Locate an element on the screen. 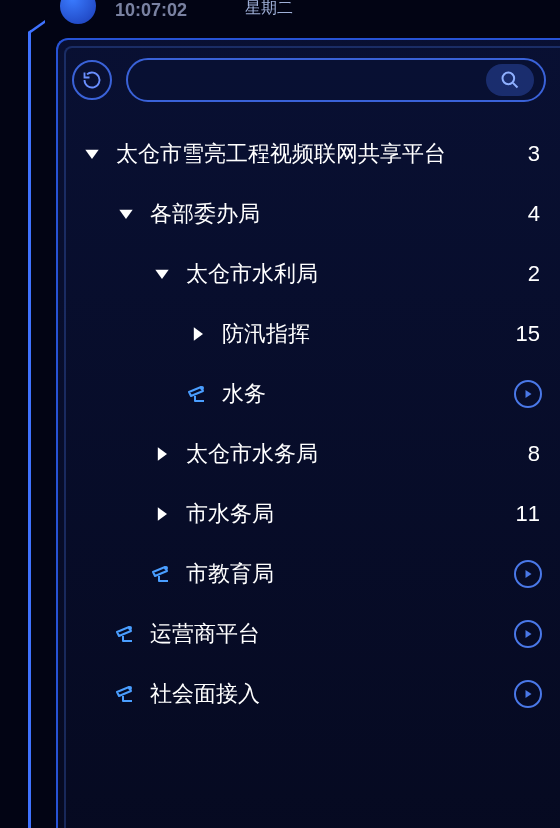 The width and height of the screenshot is (560, 828). tree-node-label: 市水务局 is located at coordinates (346, 514).